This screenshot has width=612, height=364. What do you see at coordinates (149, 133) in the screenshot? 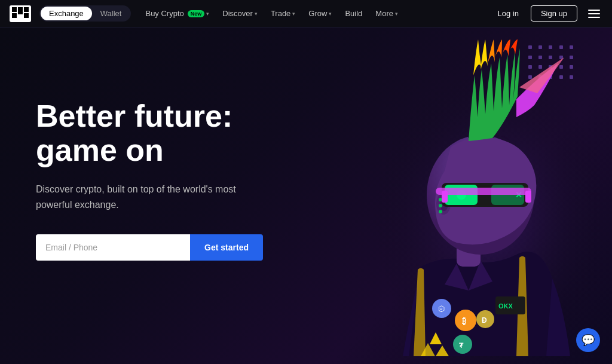
I see `hero-title: Better future:game on` at bounding box center [149, 133].